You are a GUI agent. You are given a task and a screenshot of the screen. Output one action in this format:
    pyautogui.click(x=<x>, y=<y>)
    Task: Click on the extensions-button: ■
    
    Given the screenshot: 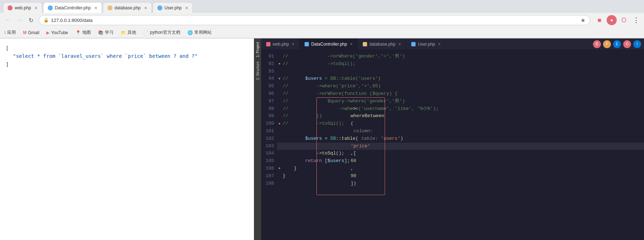 What is the action you would take?
    pyautogui.click(x=599, y=20)
    